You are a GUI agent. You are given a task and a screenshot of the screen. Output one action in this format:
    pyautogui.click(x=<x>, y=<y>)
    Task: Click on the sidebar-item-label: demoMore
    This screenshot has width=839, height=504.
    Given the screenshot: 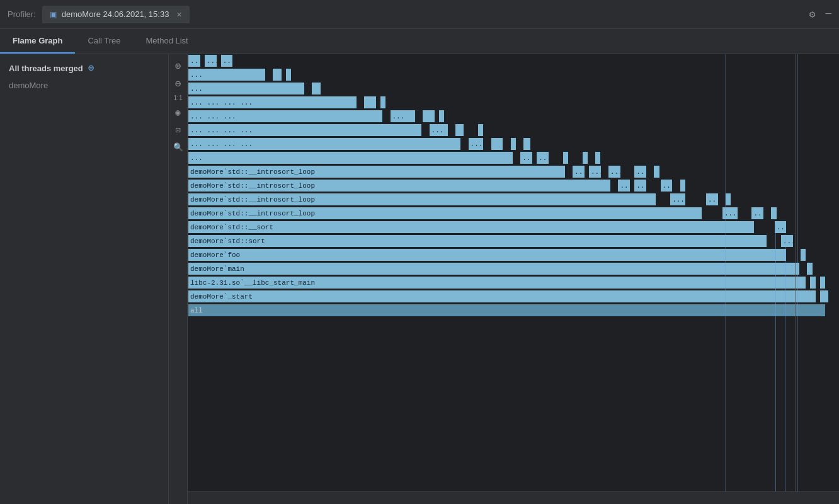 What is the action you would take?
    pyautogui.click(x=28, y=86)
    